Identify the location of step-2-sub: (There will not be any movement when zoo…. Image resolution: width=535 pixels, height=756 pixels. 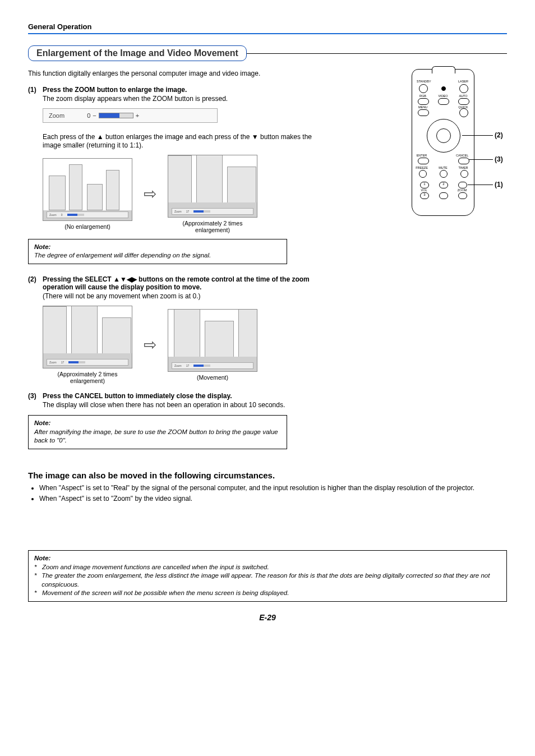
(187, 297).